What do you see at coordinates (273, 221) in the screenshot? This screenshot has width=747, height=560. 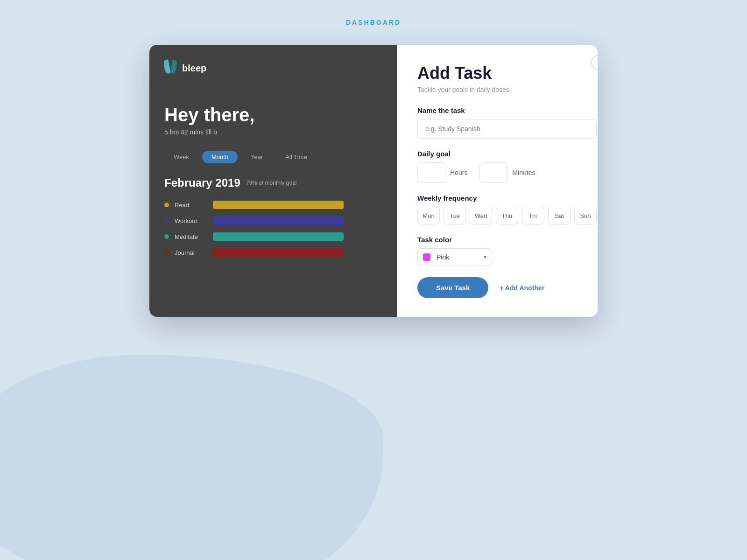 I see `task-bar-row: Workout` at bounding box center [273, 221].